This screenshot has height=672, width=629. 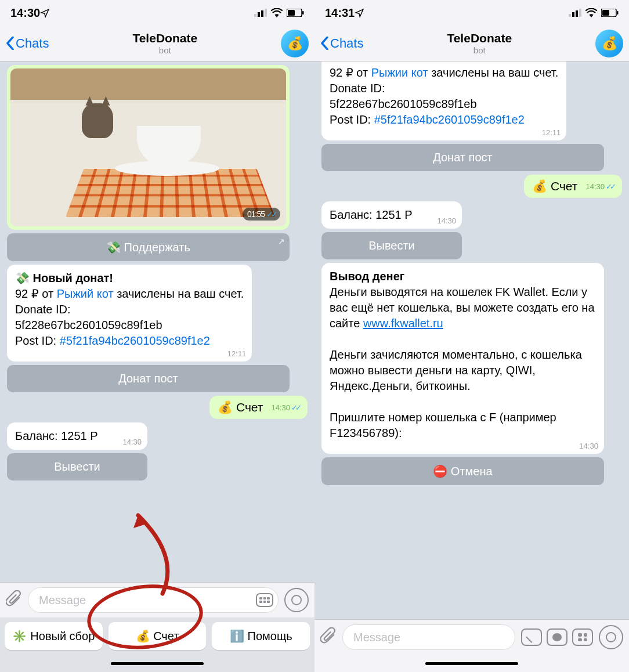 What do you see at coordinates (463, 359) in the screenshot?
I see `withdraw-info-message: Вывод денег Деньги выводятся на кошелек …` at bounding box center [463, 359].